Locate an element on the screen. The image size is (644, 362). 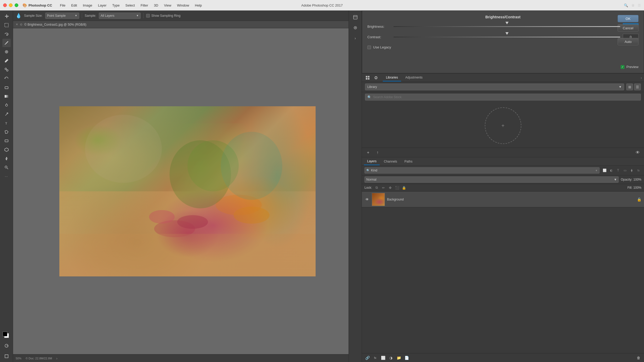
eyedropper-tool: 💧 is located at coordinates (19, 16).